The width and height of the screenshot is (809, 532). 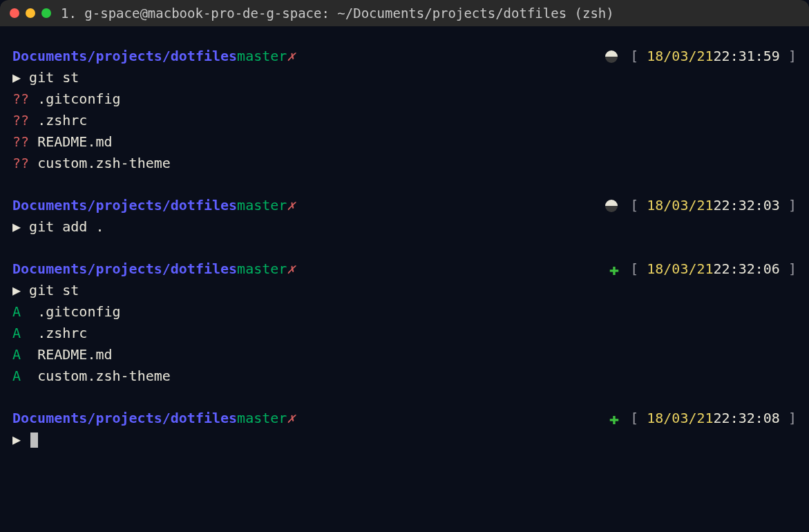 What do you see at coordinates (405, 163) in the screenshot?
I see `output-line: ?? custom.zsh-theme` at bounding box center [405, 163].